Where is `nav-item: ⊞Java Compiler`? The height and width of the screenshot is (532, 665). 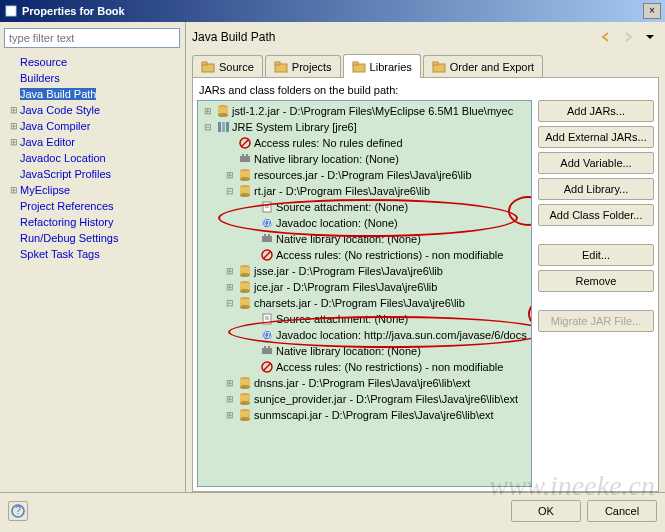
nav-item: ⊞Java Compiler is located at coordinates (94, 126).